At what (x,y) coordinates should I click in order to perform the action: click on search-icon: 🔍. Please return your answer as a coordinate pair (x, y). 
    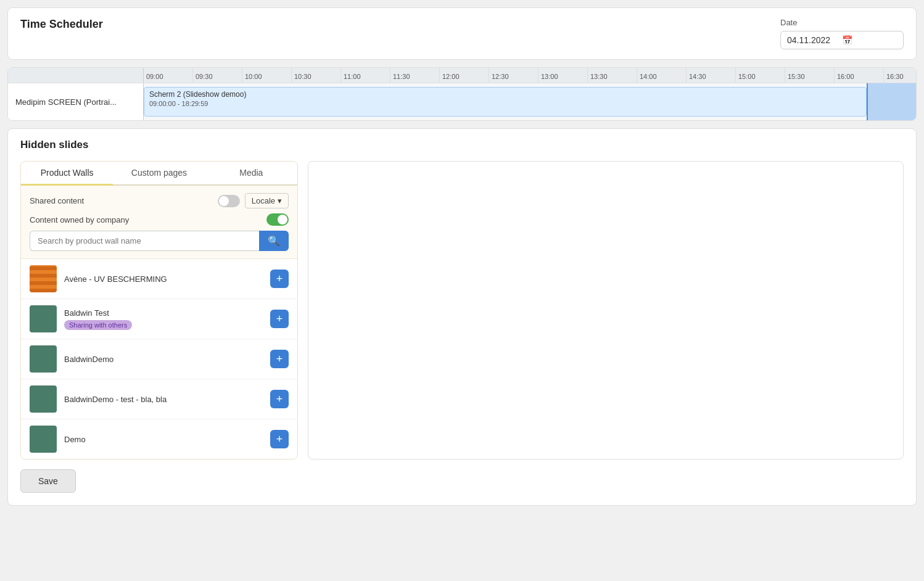
    Looking at the image, I should click on (274, 241).